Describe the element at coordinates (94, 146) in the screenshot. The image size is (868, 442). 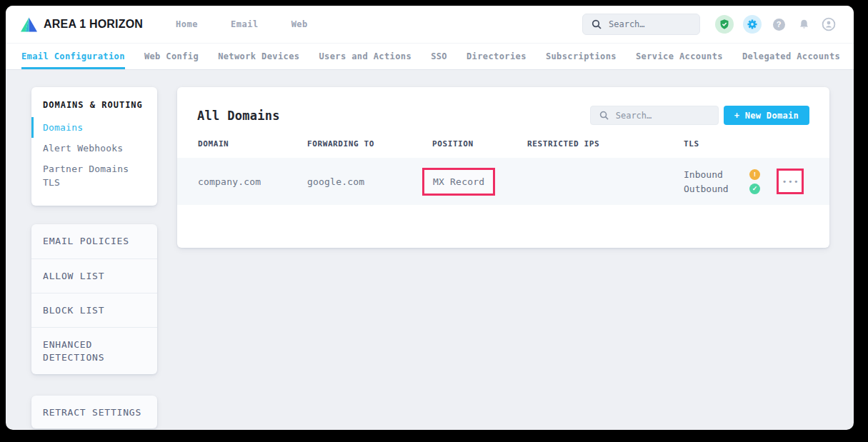
I see `domains-routing-card: DOMAINS & ROUTING Domains Alert Webhooks…` at that location.